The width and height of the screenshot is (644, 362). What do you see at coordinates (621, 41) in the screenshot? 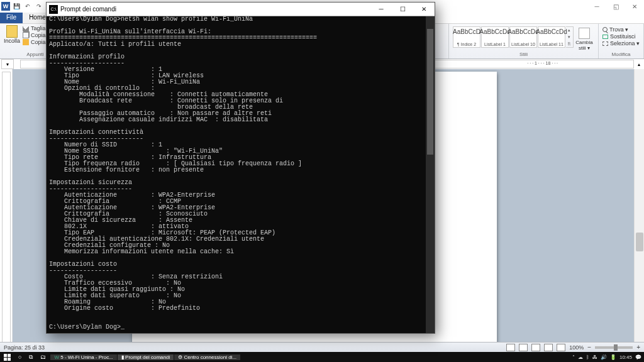
I see `group-editing: Trova ▾ Sostituisci Seleziona ▾ Modifica` at bounding box center [621, 41].